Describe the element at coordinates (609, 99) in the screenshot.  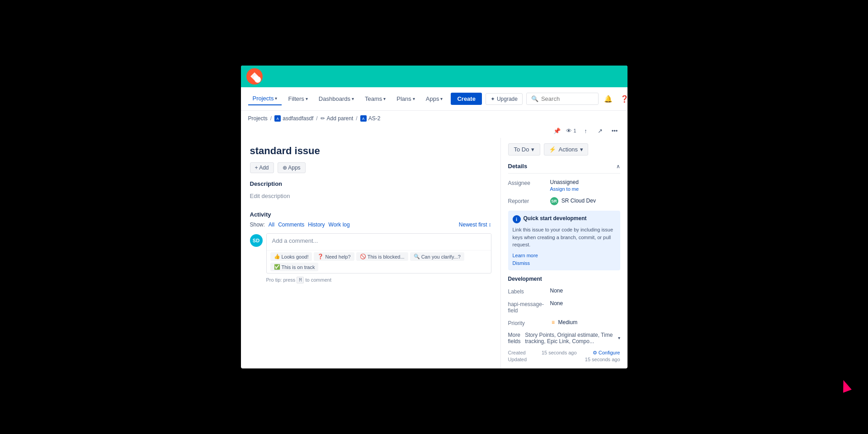
I see `notifications-button: 🔔` at that location.